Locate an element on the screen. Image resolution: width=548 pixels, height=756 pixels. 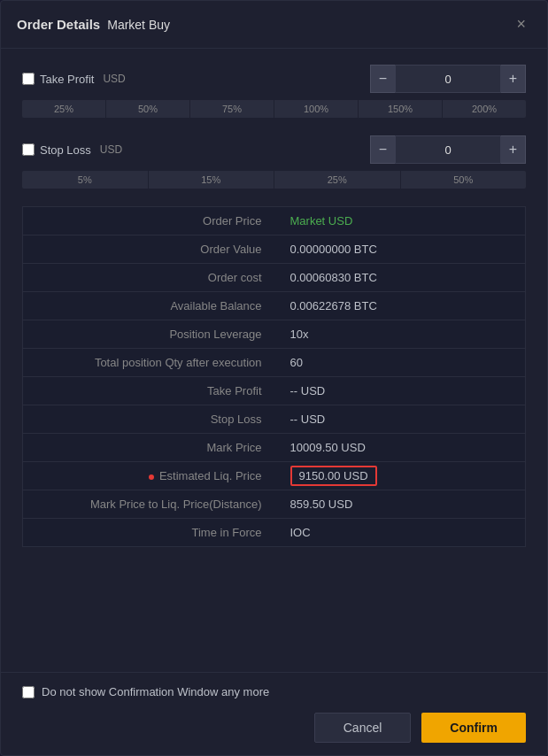
no-confirm-label: Do not show Confirmation Window any more is located at coordinates (156, 692).